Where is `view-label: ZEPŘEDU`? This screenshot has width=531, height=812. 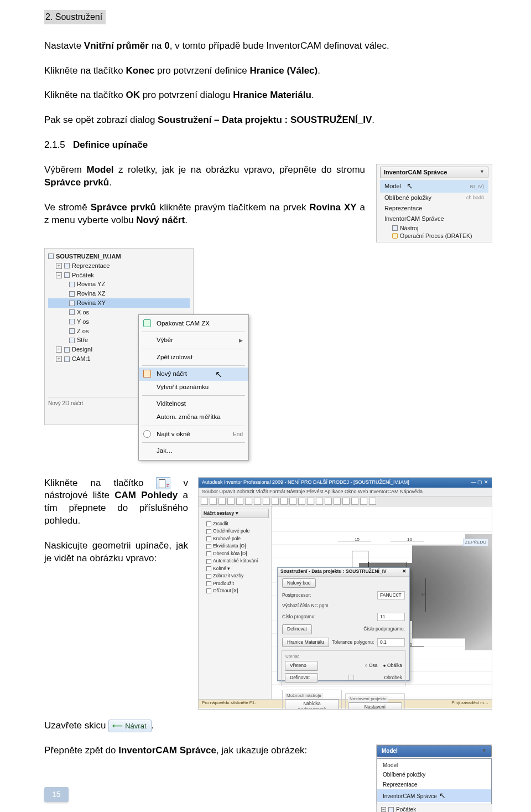
view-label: ZEPŘEDU is located at coordinates (476, 542).